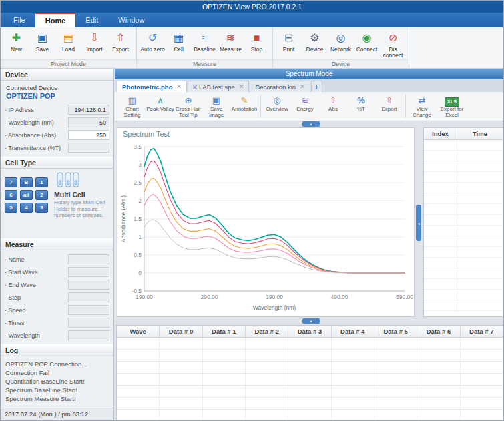 This screenshot has width=504, height=421. I want to click on cell-type-section-header: Cell Type, so click(57, 163).